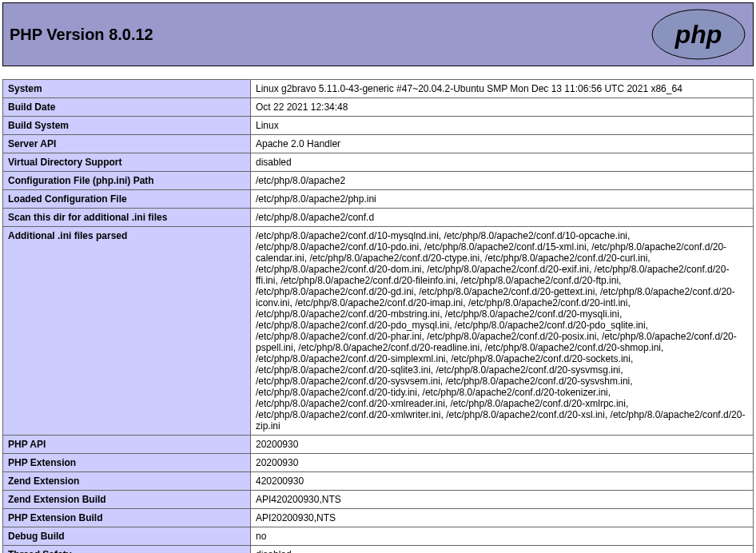 The width and height of the screenshot is (756, 553). Describe the element at coordinates (502, 500) in the screenshot. I see `row-value: API420200930,NTS` at that location.